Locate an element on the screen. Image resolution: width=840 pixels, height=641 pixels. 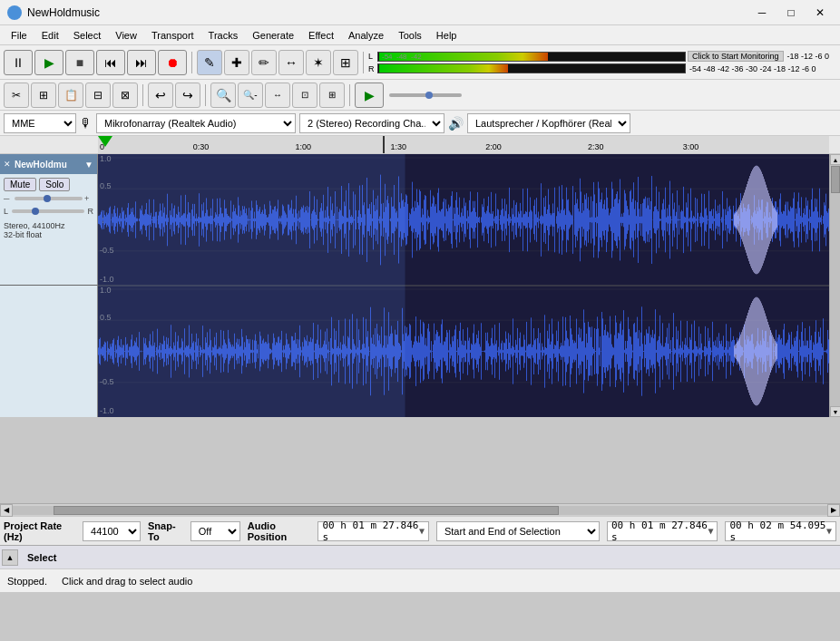
maximize-button: □ is located at coordinates (791, 13).